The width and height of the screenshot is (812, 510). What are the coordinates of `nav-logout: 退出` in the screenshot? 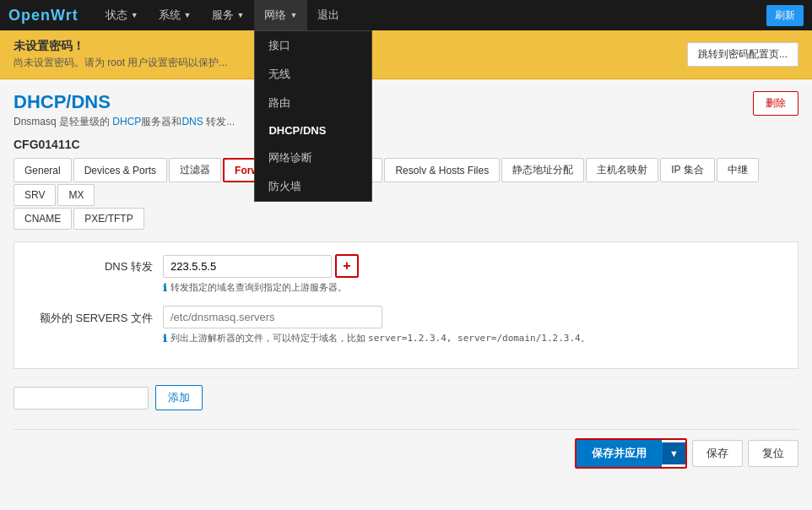 It's located at (328, 15).